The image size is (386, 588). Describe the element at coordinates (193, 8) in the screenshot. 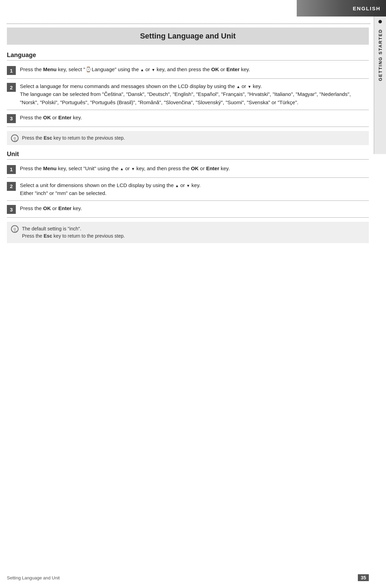

I see `top-header: ENGLISH` at that location.